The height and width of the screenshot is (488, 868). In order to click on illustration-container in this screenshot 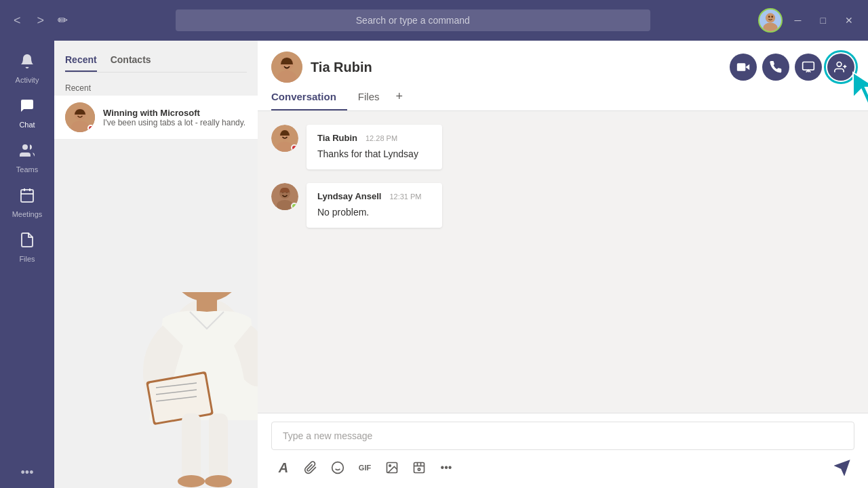, I will do `click(156, 390)`.